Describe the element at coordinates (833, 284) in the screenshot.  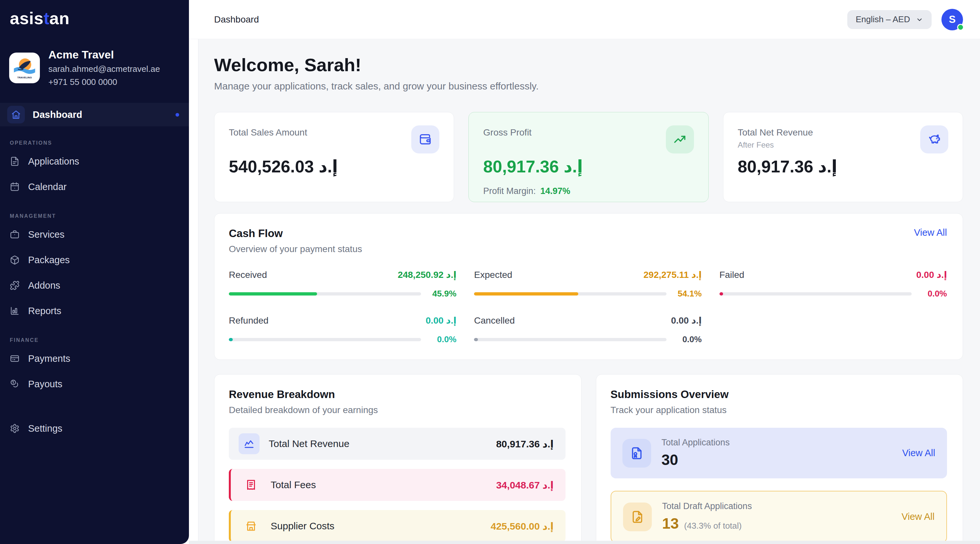
I see `cash-flow-item-failed: Failed 0.00 د.إ 0.0%` at that location.